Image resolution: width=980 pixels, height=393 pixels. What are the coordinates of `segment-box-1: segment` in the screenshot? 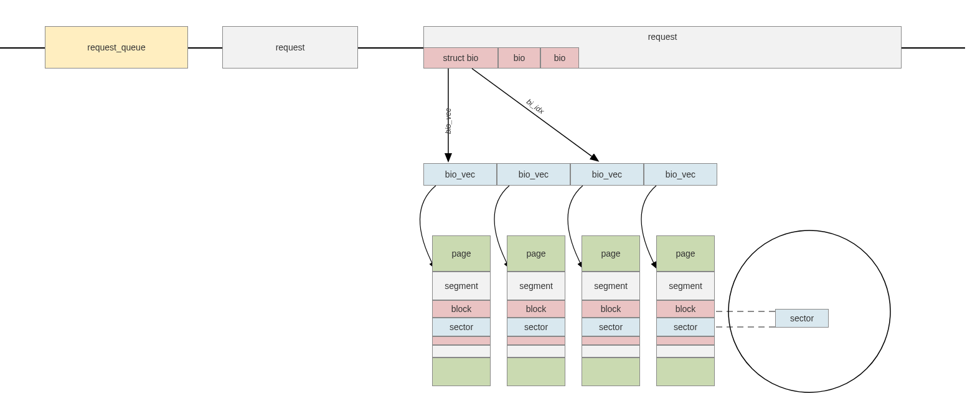 It's located at (461, 286).